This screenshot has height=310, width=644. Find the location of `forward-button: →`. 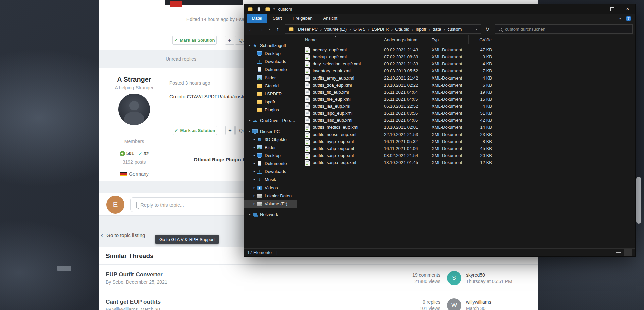

forward-button: → is located at coordinates (261, 29).